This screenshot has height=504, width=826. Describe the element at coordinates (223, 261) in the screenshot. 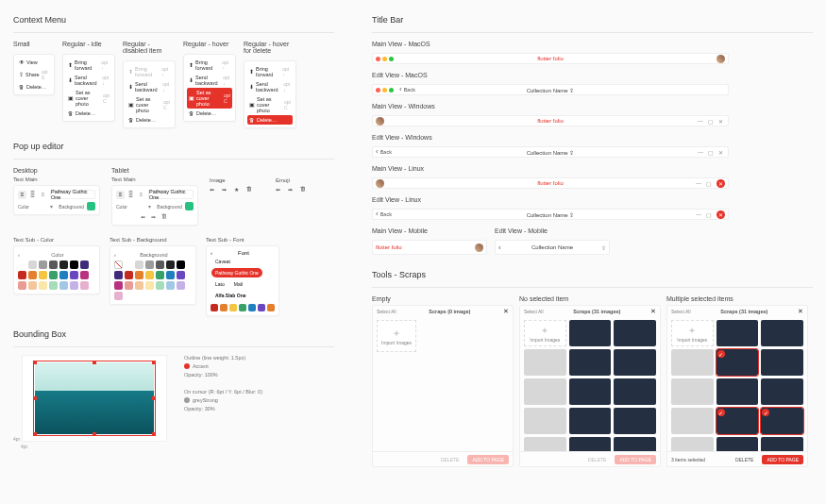

I see `font-option-caveat: Caveat` at that location.